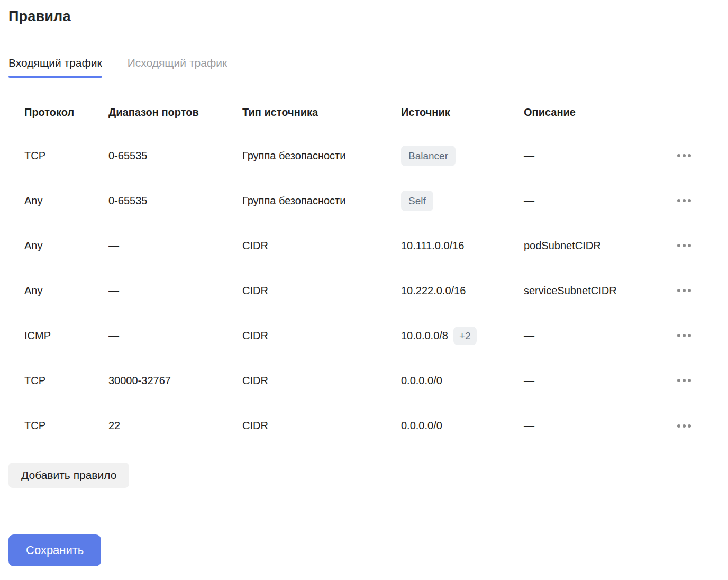 The width and height of the screenshot is (728, 580). What do you see at coordinates (462, 112) in the screenshot?
I see `column-header-source: Источник` at bounding box center [462, 112].